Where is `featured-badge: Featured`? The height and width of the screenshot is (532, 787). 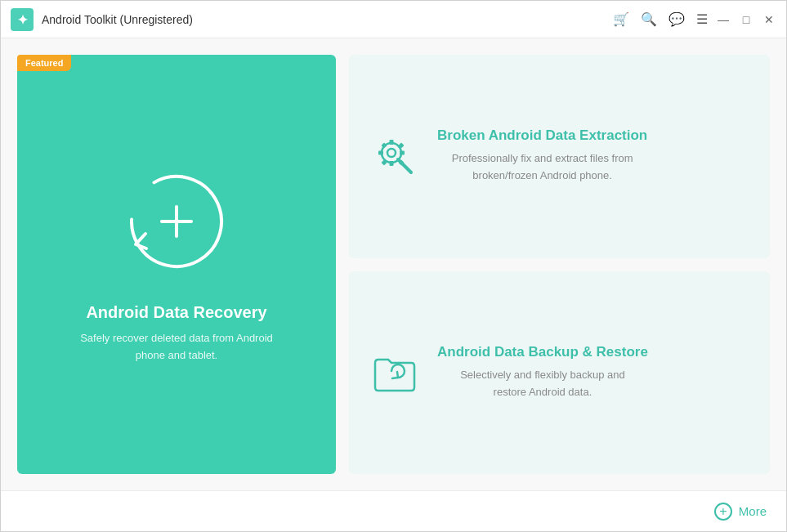
featured-badge: Featured is located at coordinates (44, 63).